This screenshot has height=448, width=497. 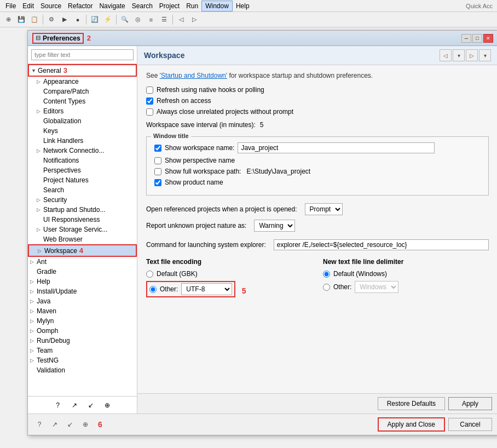 I want to click on tree-item-maven: ▷Maven, so click(x=82, y=311).